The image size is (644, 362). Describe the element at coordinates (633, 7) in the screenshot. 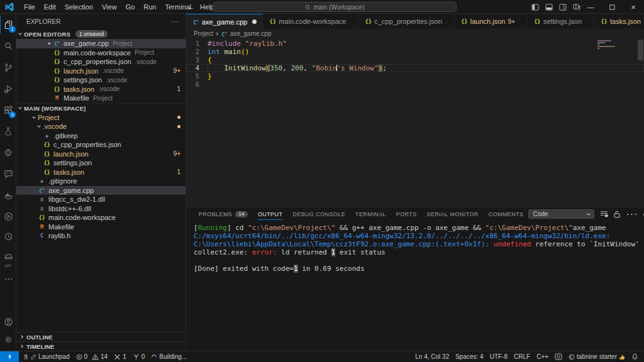

I see `close-window-button: ×` at that location.